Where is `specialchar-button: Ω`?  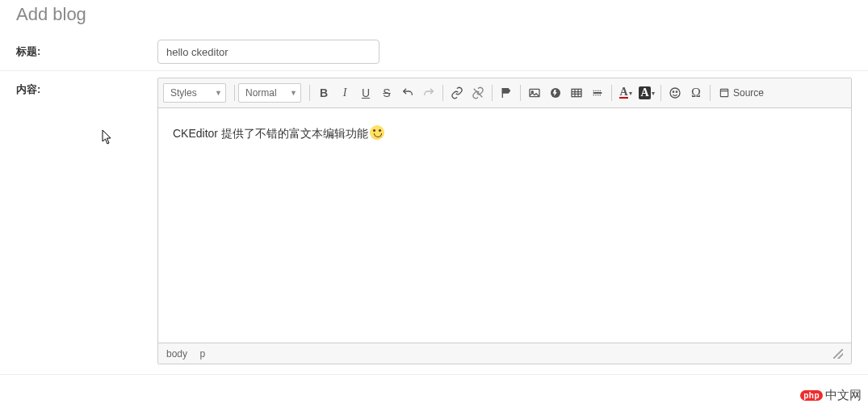 specialchar-button: Ω is located at coordinates (696, 93).